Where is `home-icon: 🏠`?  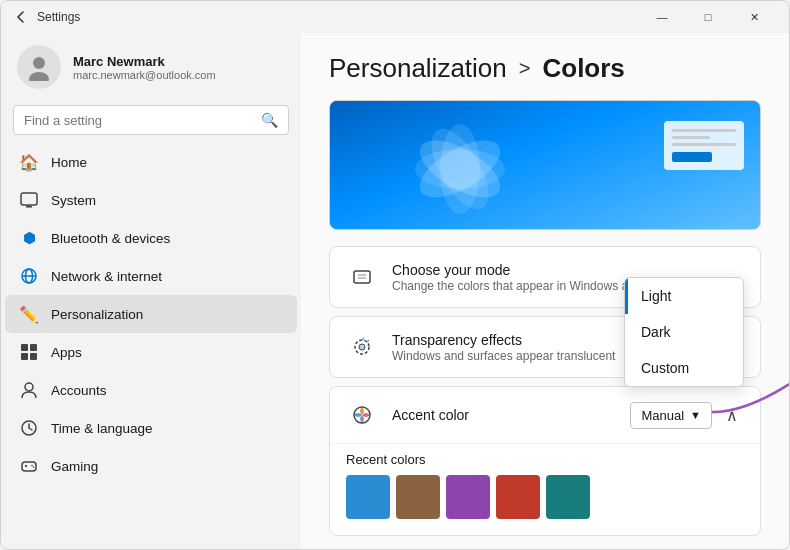
home-icon: 🏠 is located at coordinates (29, 162).